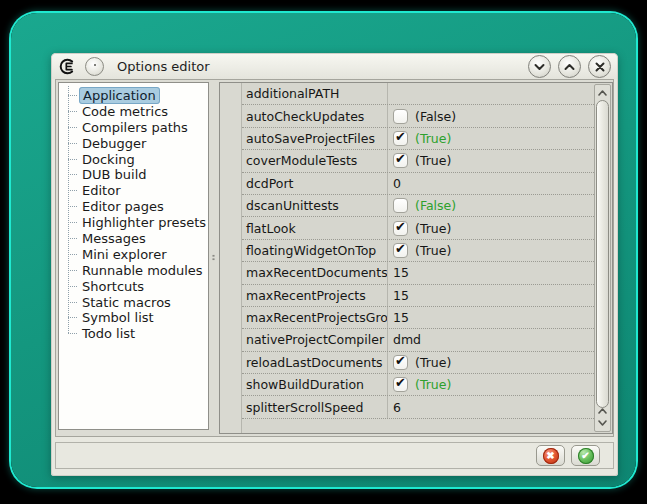 This screenshot has height=504, width=647. What do you see at coordinates (602, 93) in the screenshot?
I see `scroll-up-icon` at bounding box center [602, 93].